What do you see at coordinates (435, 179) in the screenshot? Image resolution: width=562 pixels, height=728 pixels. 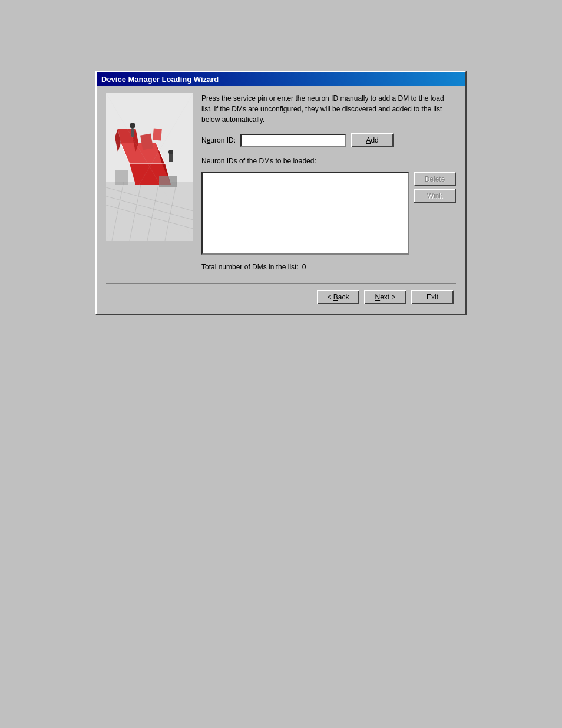 I see `delete-button: Delete` at bounding box center [435, 179].